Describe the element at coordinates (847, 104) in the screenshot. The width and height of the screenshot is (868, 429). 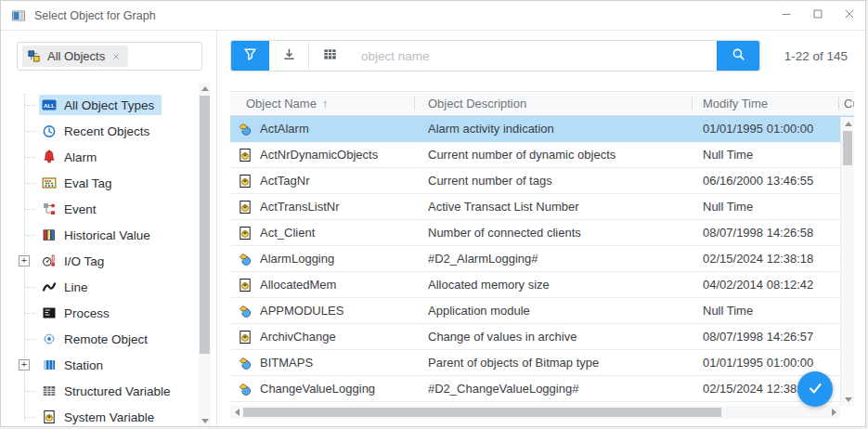
I see `column-header-cu: Cu` at that location.